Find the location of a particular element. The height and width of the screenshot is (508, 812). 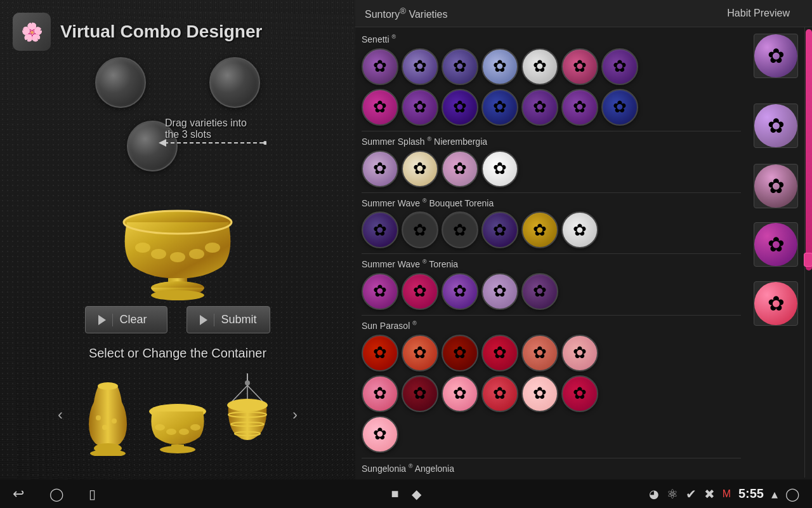

summer-splash-preview-thumb: ✿ is located at coordinates (776, 126).